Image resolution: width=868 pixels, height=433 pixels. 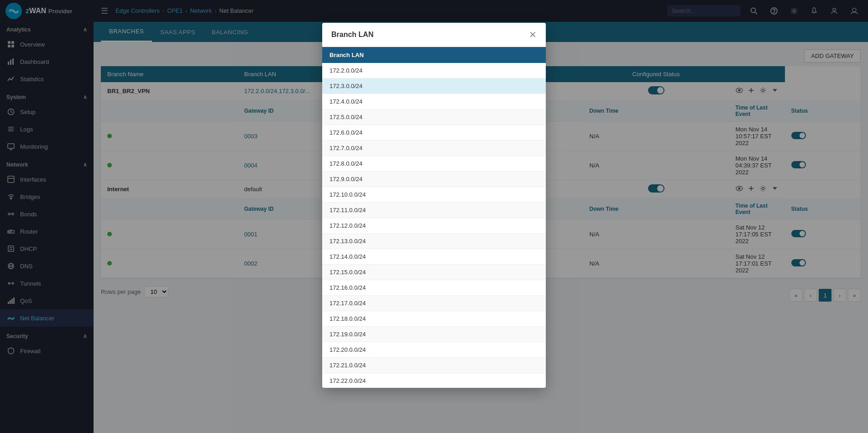 I want to click on modal-close-button: ✕, so click(x=533, y=35).